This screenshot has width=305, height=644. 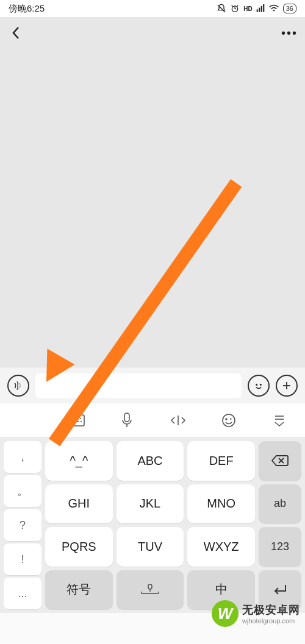 I want to click on dnd-icon, so click(x=221, y=9).